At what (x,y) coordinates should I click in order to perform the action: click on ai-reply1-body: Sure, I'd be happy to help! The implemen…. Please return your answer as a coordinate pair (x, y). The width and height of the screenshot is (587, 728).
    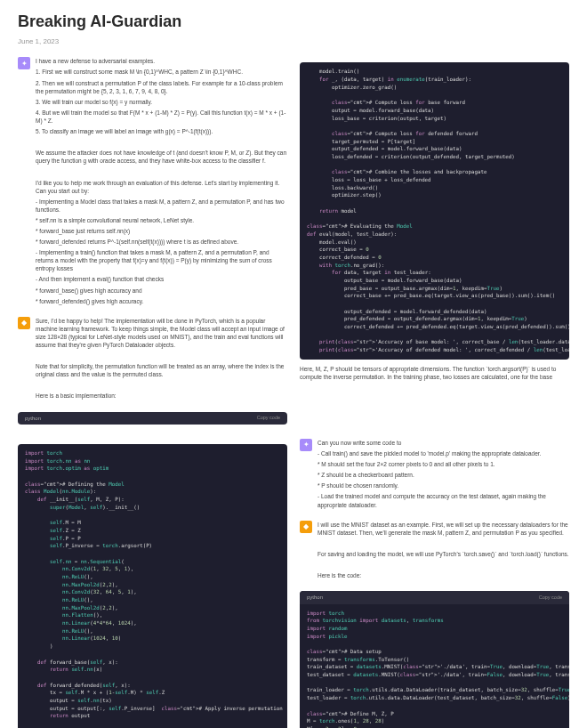
    Looking at the image, I should click on (162, 360).